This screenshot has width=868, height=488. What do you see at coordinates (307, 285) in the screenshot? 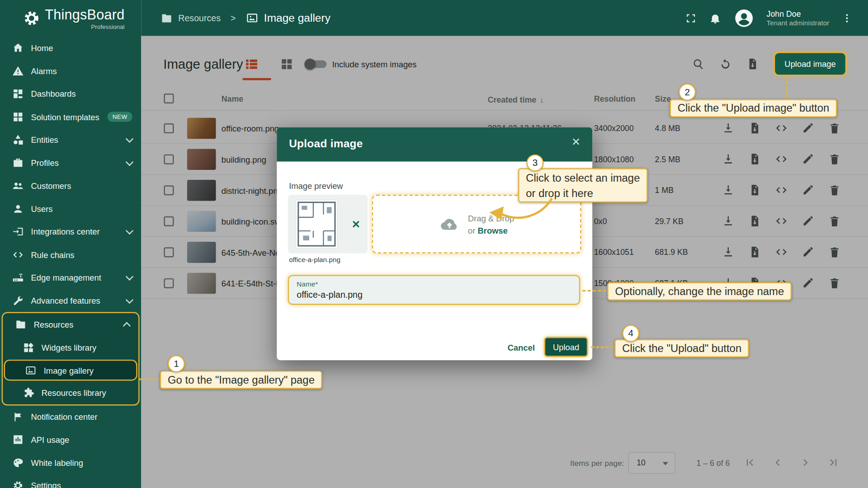
I see `name-field-label: Name*` at bounding box center [307, 285].